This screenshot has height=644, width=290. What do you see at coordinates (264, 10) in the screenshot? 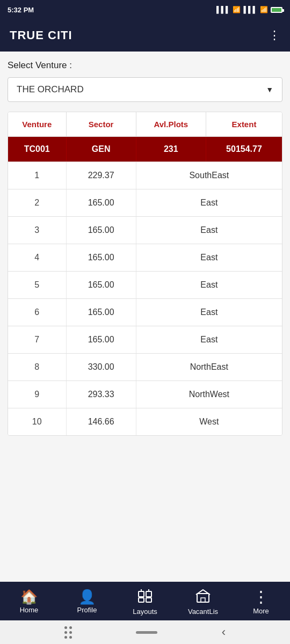
I see `wifi2-icon: 📶` at bounding box center [264, 10].